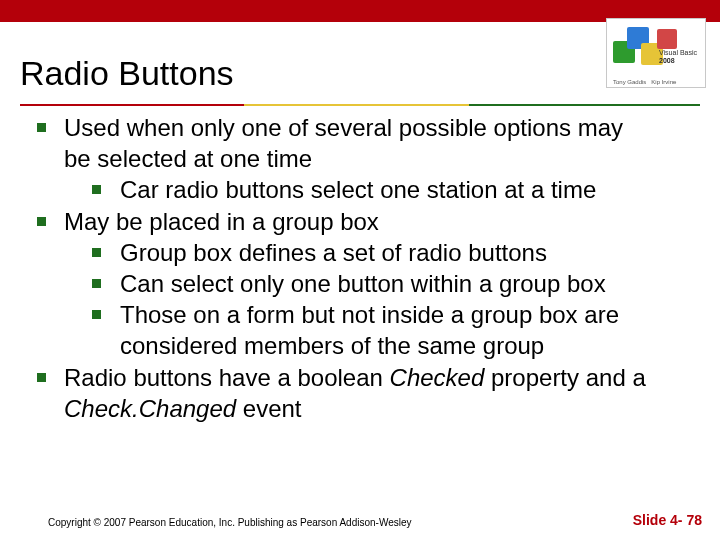  I want to click on slide-title: Radio Buttons, so click(127, 74).